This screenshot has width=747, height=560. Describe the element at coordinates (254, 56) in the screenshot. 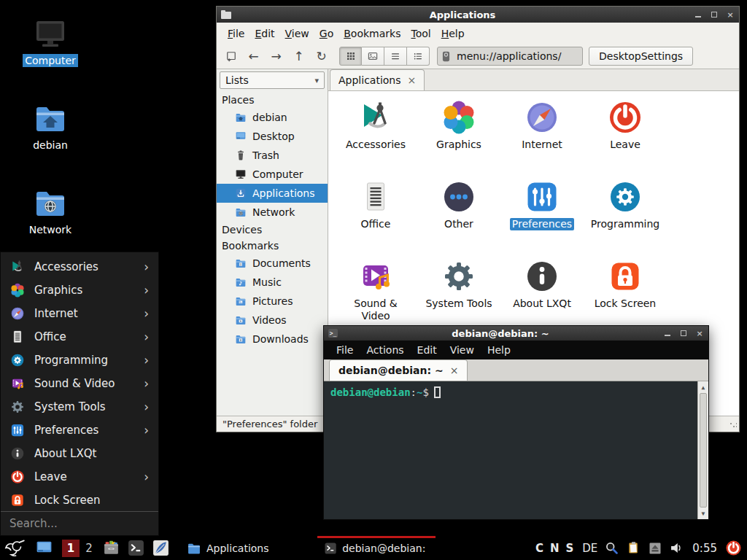

I see `back-button: ←` at that location.